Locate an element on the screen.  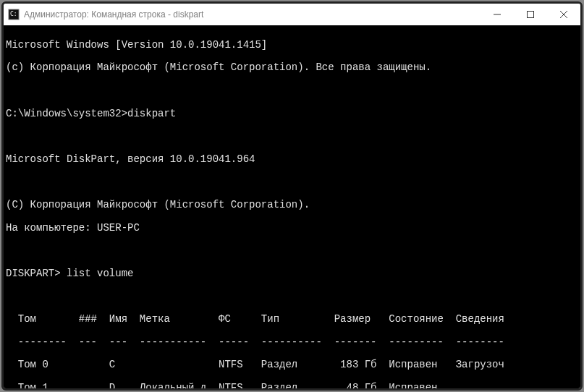
output-line: На компьютере: USER-PC is located at coordinates (293, 229).